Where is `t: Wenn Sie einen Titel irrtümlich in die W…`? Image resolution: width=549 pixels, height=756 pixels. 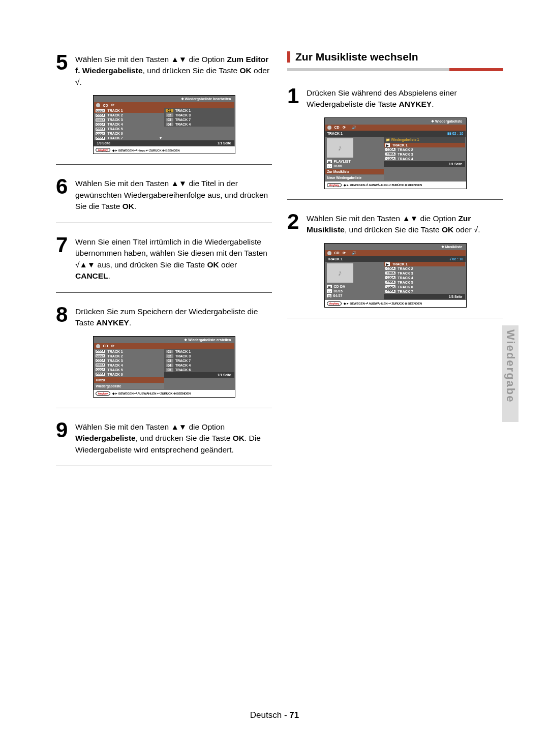 t: Wenn Sie einen Titel irrtümlich in die W… is located at coordinates (171, 247).